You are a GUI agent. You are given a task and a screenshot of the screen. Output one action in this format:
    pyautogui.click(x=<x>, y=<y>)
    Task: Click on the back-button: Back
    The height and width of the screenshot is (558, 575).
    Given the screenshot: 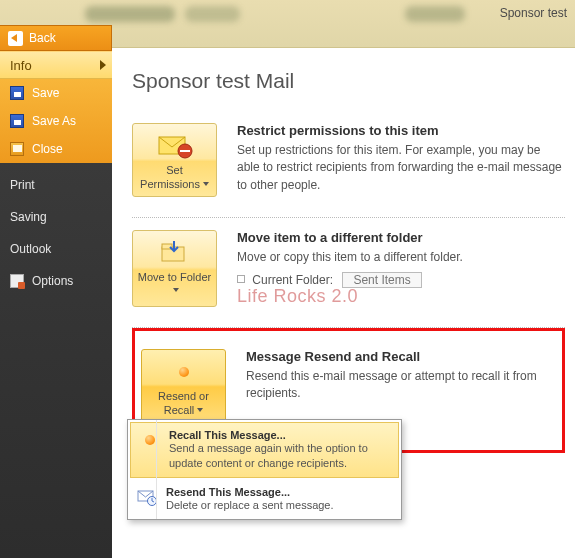 What is the action you would take?
    pyautogui.click(x=56, y=38)
    